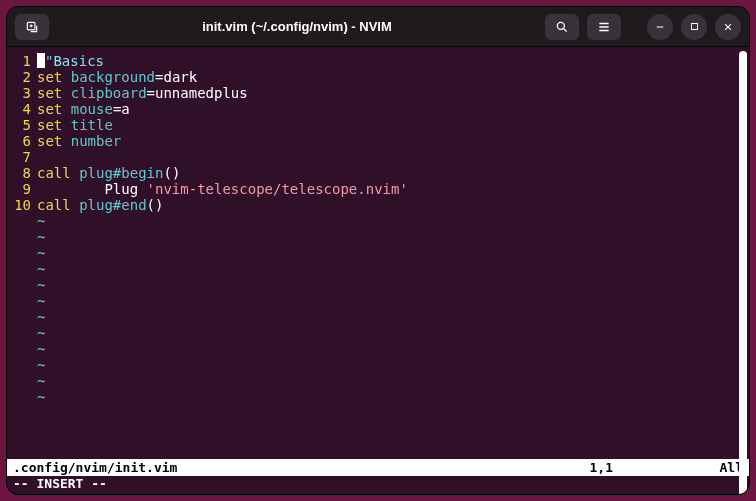 The width and height of the screenshot is (756, 501). Describe the element at coordinates (22, 256) in the screenshot. I see `line-number-gutter: 1 2 3 4 5 6 7 8 9 10` at that location.